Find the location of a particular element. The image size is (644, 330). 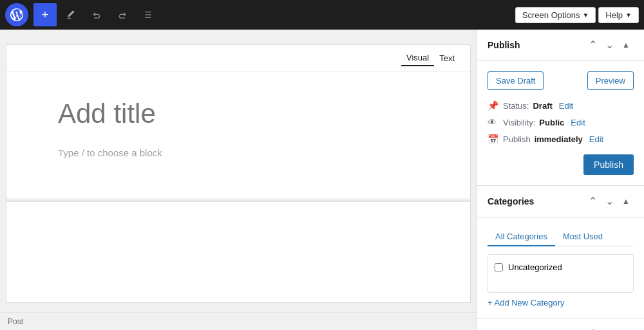

most-used-tab: Most Used is located at coordinates (583, 237).